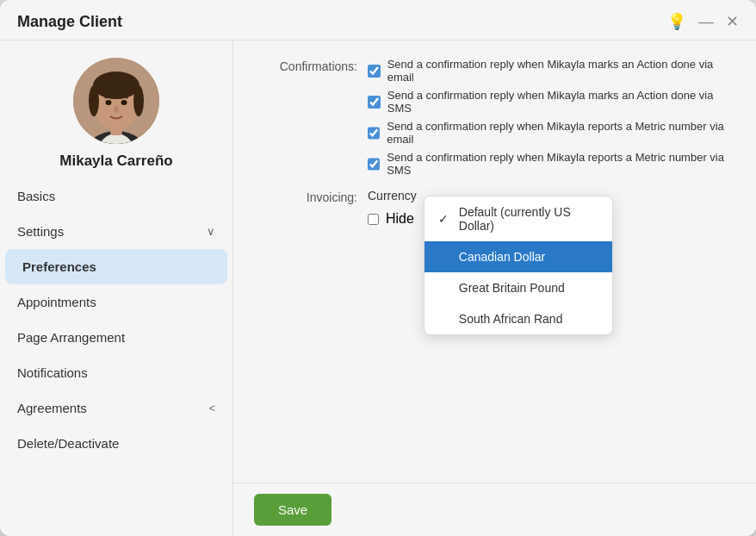  I want to click on sidebar-item-settings-label: Settings, so click(40, 231).